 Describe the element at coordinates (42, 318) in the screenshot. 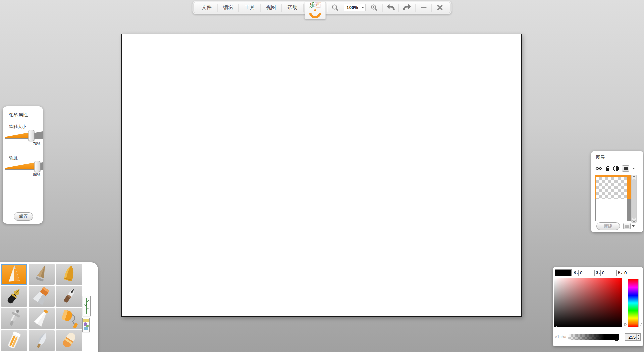

I see `paint-tube-icon` at that location.